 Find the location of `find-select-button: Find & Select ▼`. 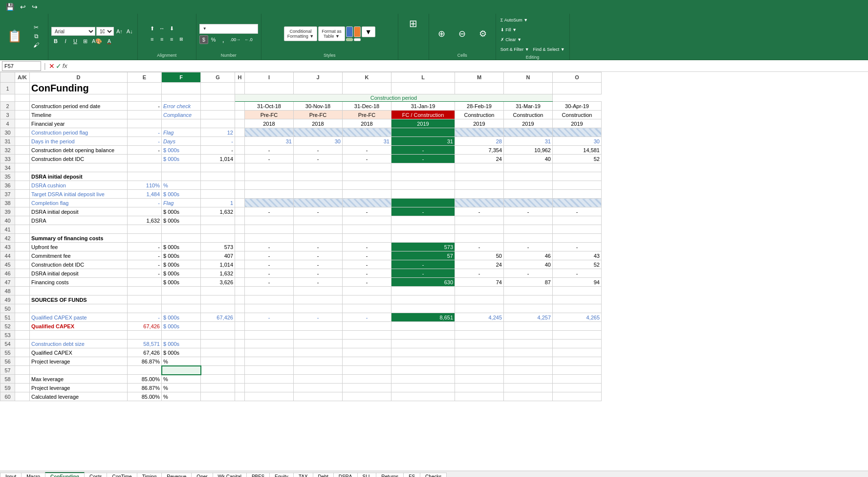

find-select-button: Find & Select ▼ is located at coordinates (549, 49).